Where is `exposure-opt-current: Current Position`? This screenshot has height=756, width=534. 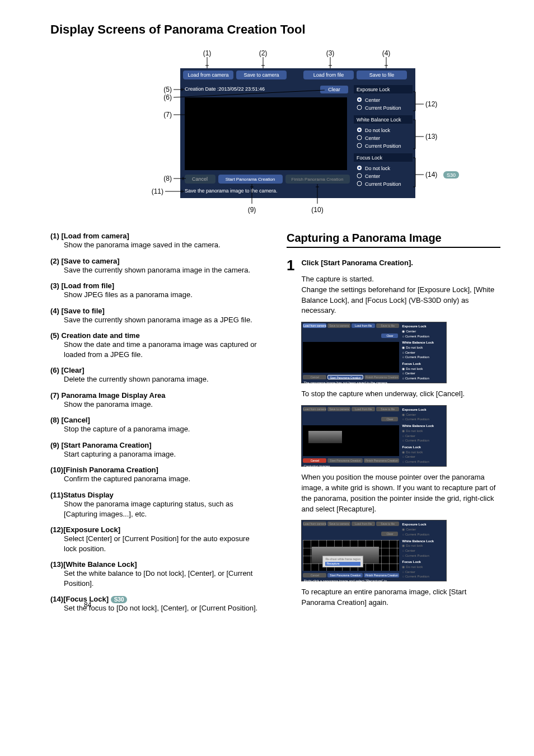
exposure-opt-current: Current Position is located at coordinates (383, 108).